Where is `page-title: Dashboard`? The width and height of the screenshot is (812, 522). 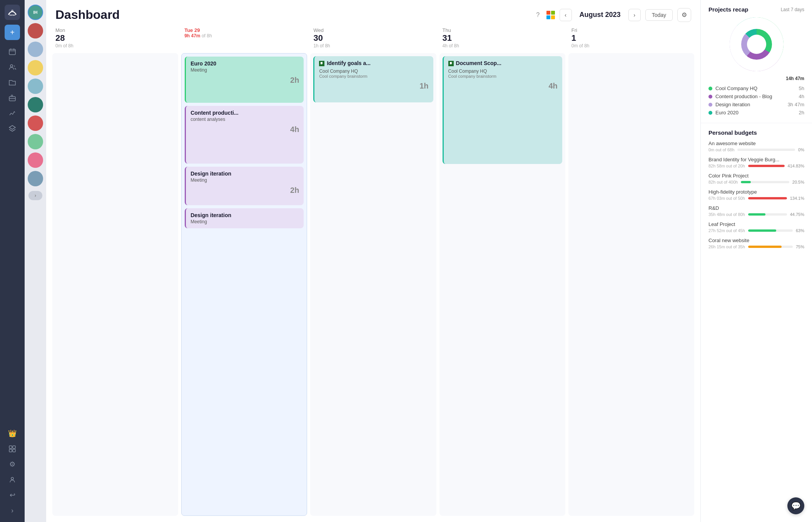
page-title: Dashboard is located at coordinates (88, 15).